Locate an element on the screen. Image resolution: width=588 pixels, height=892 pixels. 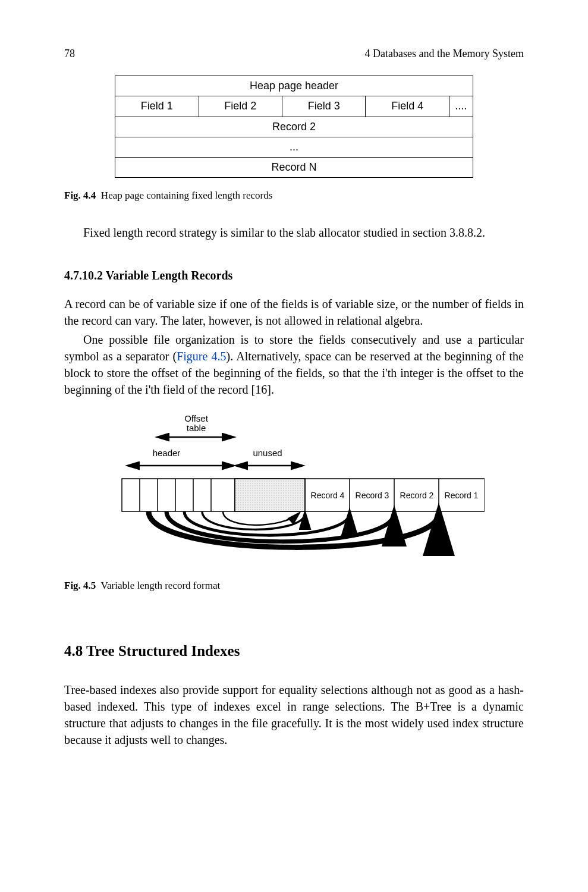
figure-4-5-link: Figure 4.5 is located at coordinates (201, 356).